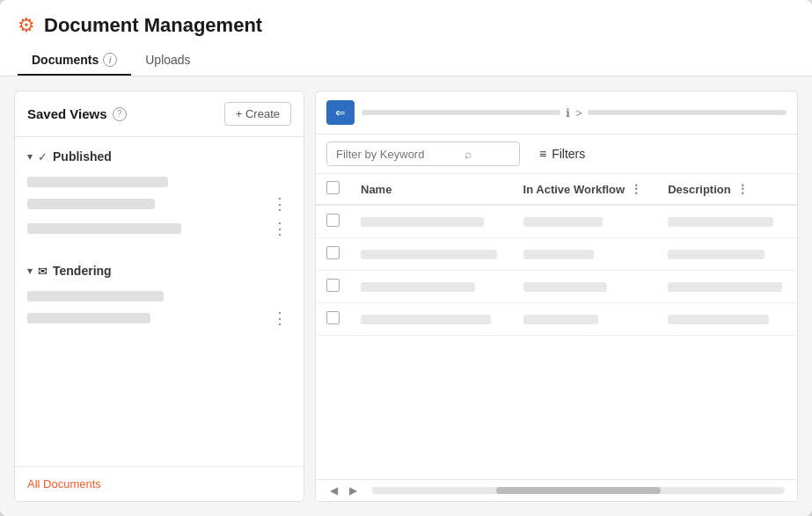 This screenshot has width=812, height=516. I want to click on all-documents-link: ➤ All Documents, so click(159, 483).